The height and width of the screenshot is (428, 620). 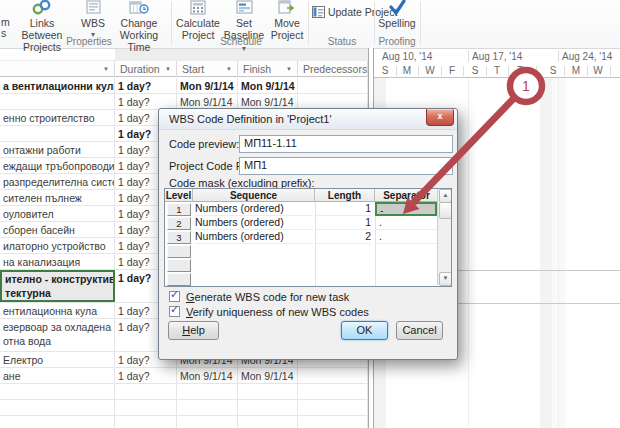 I want to click on column-header-label: Start, so click(x=193, y=69).